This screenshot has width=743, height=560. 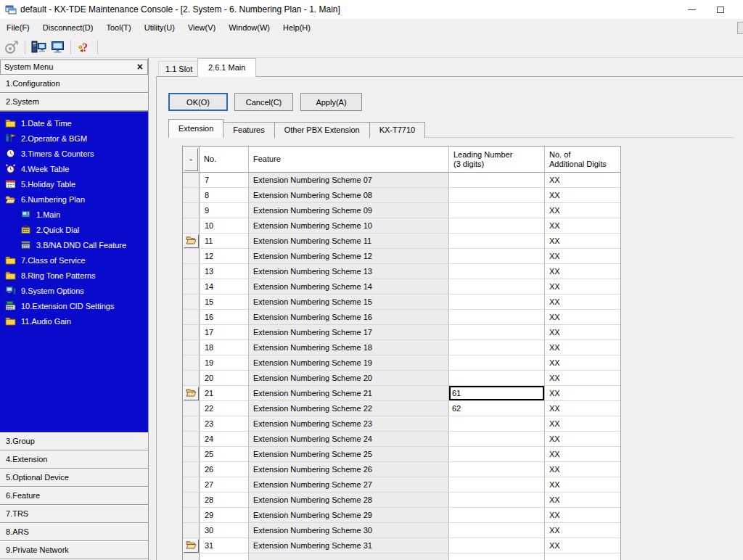 I want to click on menu-disconnect-d: Disconnect(D), so click(x=68, y=28).